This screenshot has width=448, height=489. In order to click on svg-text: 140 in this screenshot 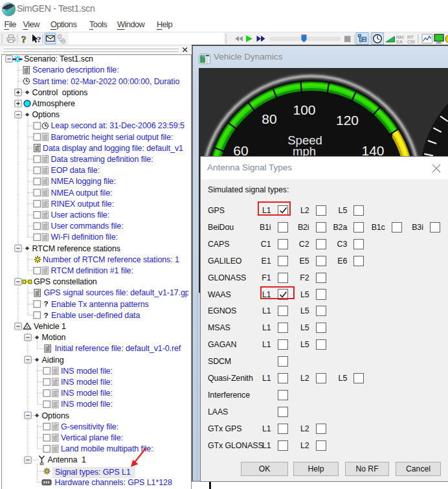, I will do `click(373, 150)`.